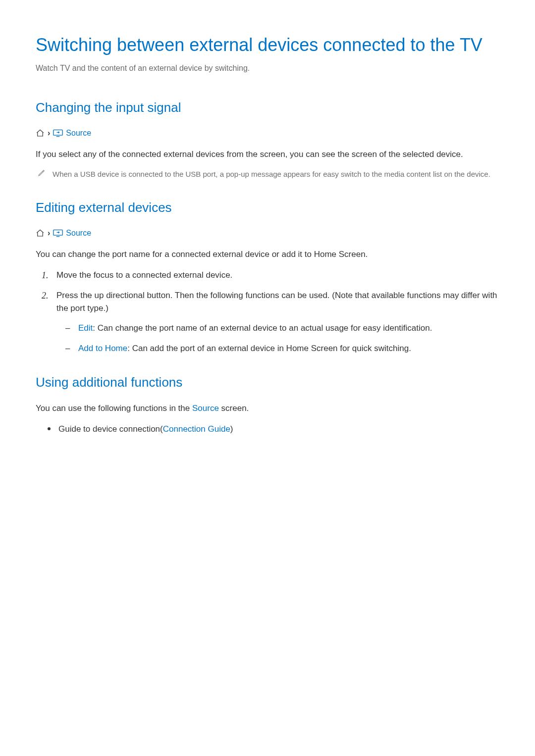 Image resolution: width=535 pixels, height=756 pixels. Describe the element at coordinates (268, 45) in the screenshot. I see `page-title: Switching between external devices conne…` at that location.